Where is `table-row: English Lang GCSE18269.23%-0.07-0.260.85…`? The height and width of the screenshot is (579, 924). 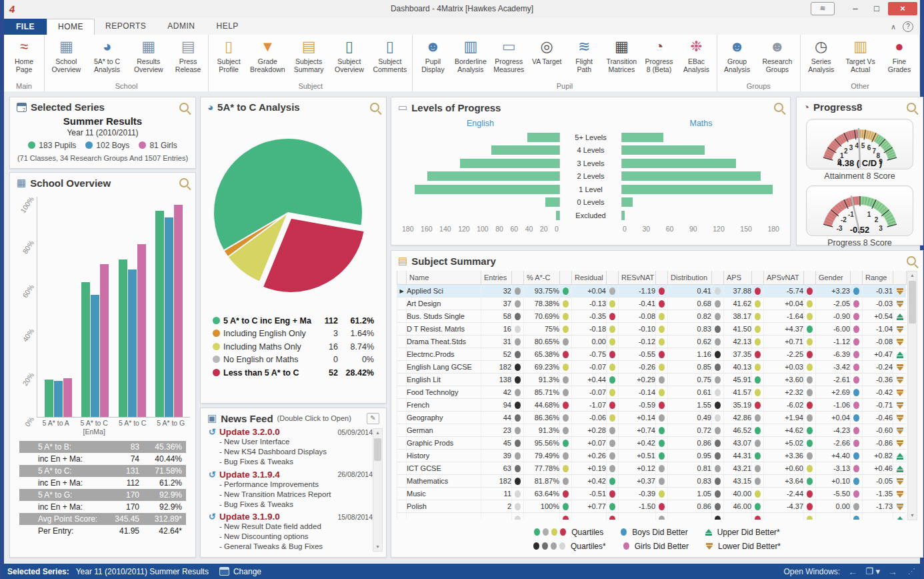
table-row: English Lang GCSE18269.23%-0.07-0.260.85… is located at coordinates (652, 367).